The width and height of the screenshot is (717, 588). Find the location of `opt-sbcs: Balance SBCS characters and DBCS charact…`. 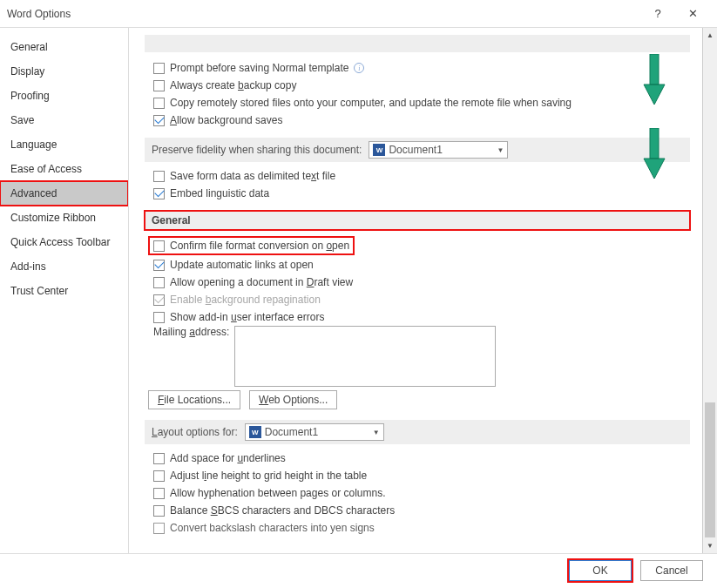

opt-sbcs: Balance SBCS characters and DBCS charact… is located at coordinates (417, 510).